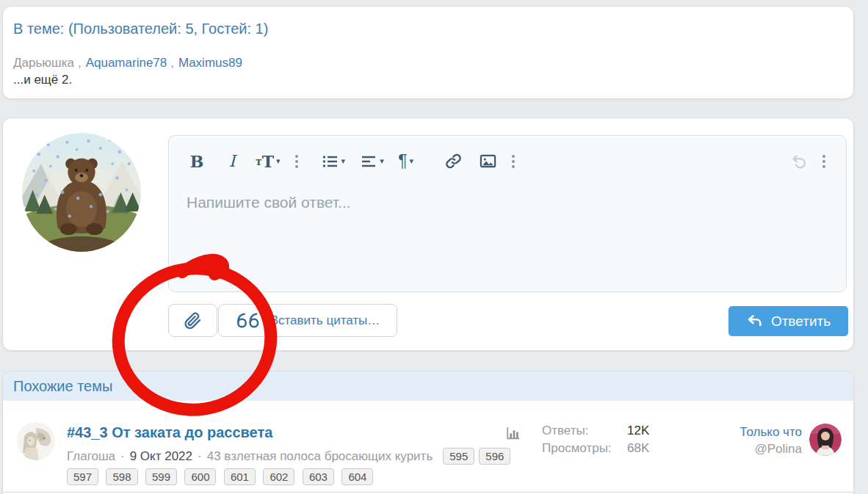  Describe the element at coordinates (824, 161) in the screenshot. I see `more-editor-options-icon` at that location.